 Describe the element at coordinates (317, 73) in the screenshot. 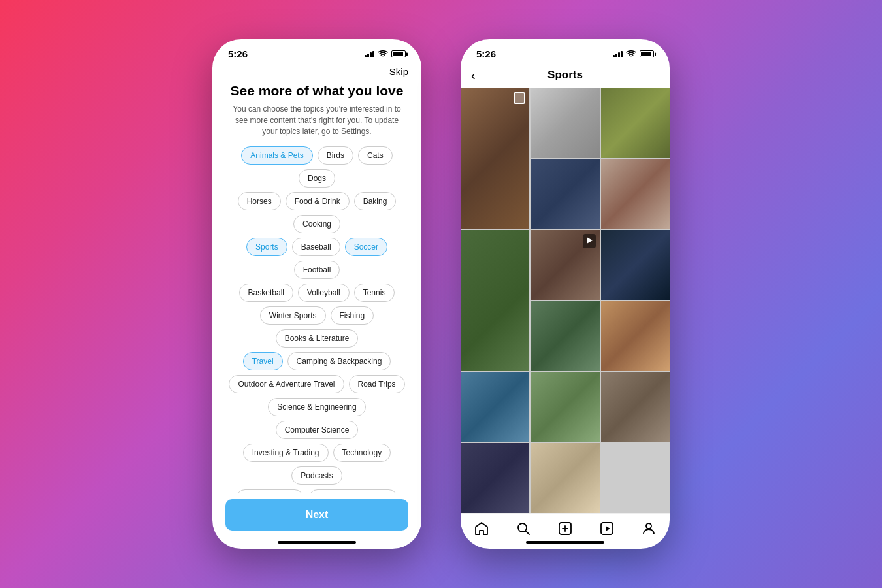

I see `skip-row: Skip` at that location.